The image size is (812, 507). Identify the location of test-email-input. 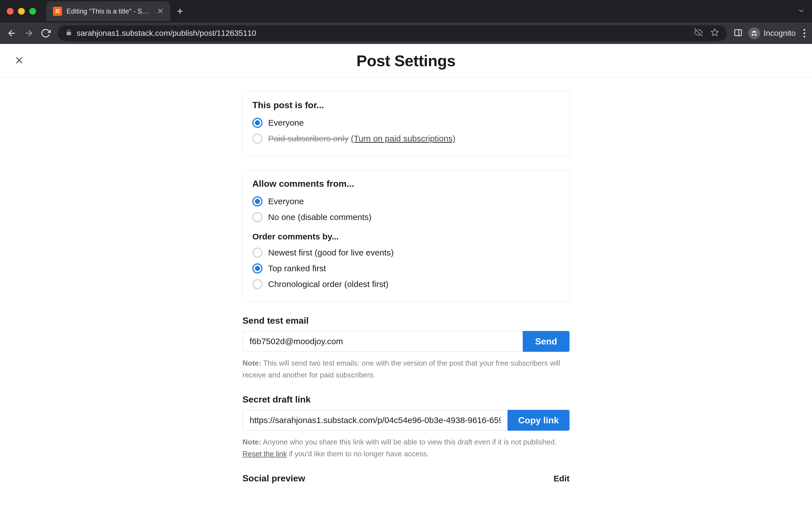
(383, 341).